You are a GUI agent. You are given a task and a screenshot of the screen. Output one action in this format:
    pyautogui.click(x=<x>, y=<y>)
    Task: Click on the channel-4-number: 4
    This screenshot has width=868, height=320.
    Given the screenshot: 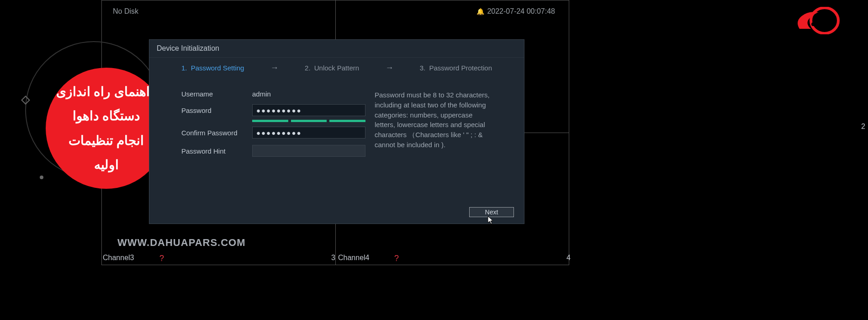 What is the action you would take?
    pyautogui.click(x=568, y=258)
    